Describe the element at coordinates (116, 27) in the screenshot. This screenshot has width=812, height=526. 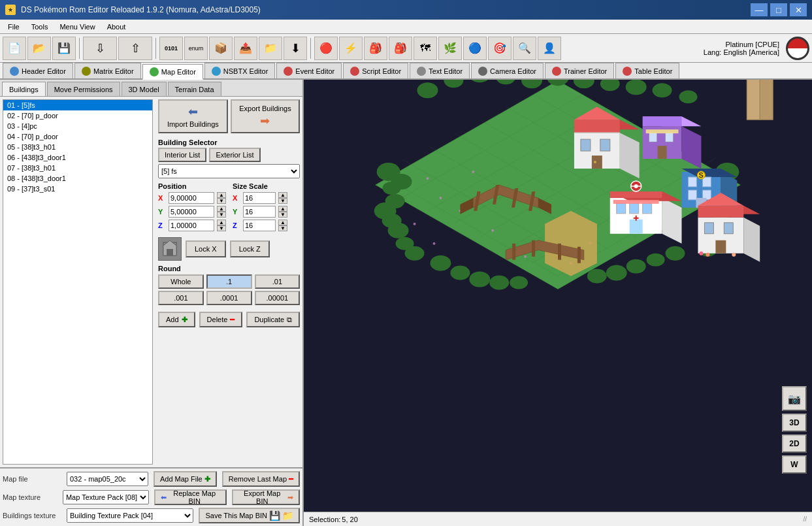
I see `menu-about: About` at that location.